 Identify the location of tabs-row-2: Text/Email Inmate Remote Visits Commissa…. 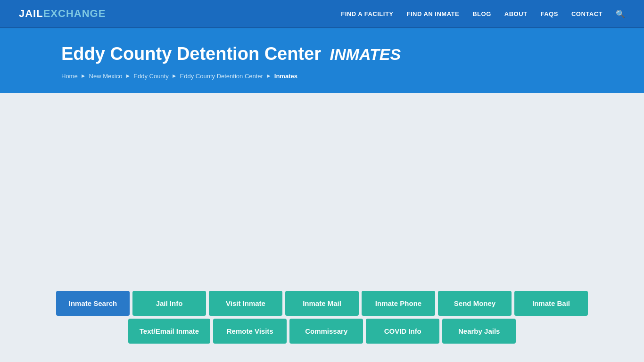
(322, 331).